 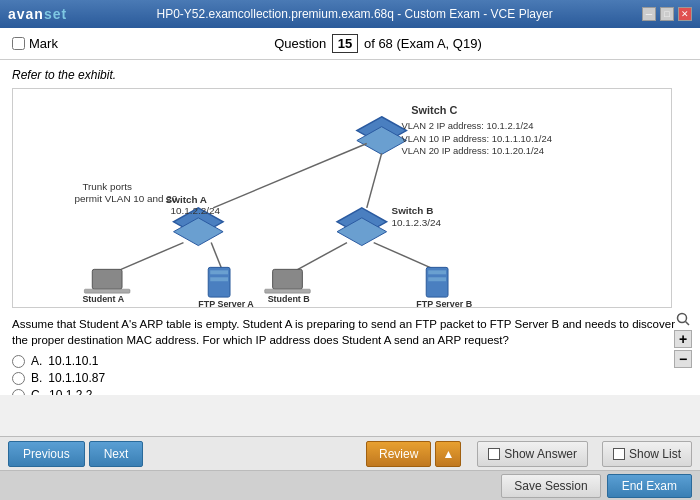 What do you see at coordinates (550, 486) in the screenshot?
I see `save-session-button: Save Session` at bounding box center [550, 486].